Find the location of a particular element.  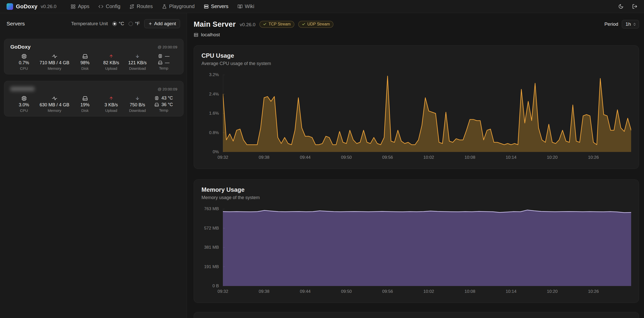

stat-disk: 98% Disk is located at coordinates (85, 62).